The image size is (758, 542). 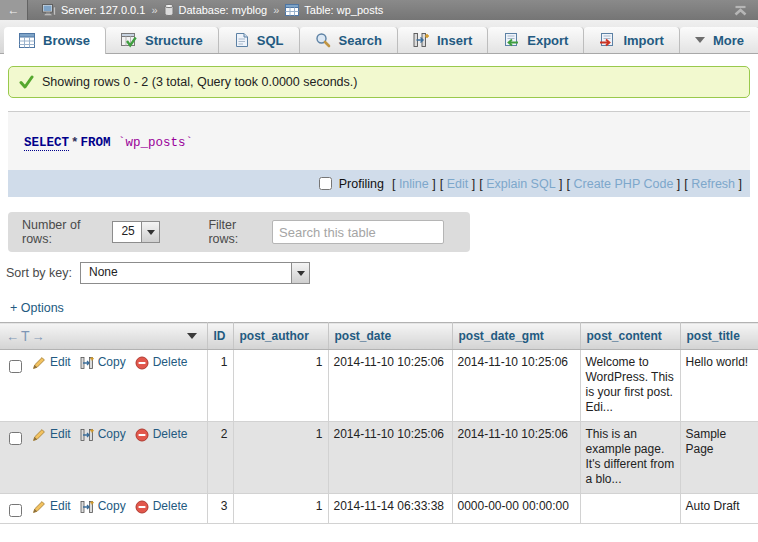 What do you see at coordinates (421, 40) in the screenshot?
I see `insert-icon` at bounding box center [421, 40].